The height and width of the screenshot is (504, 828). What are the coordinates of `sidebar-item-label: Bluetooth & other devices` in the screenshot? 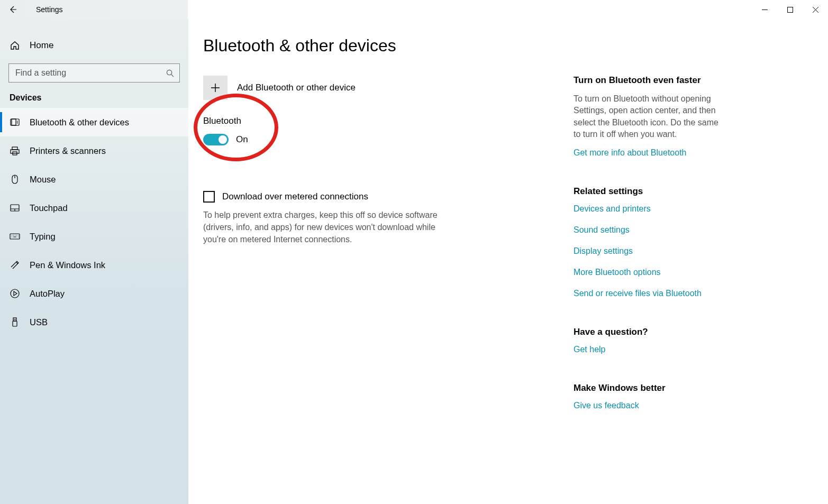 It's located at (79, 123).